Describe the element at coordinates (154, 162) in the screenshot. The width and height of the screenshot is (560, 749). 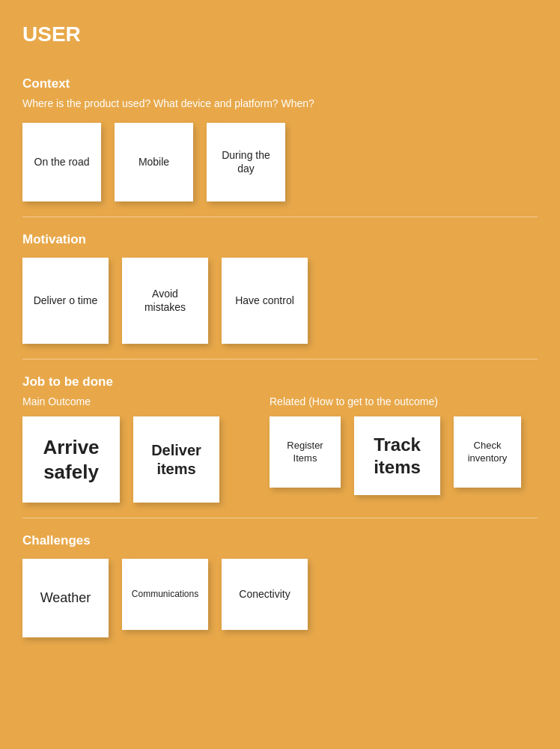
I see `note-mobile: Mobile` at that location.